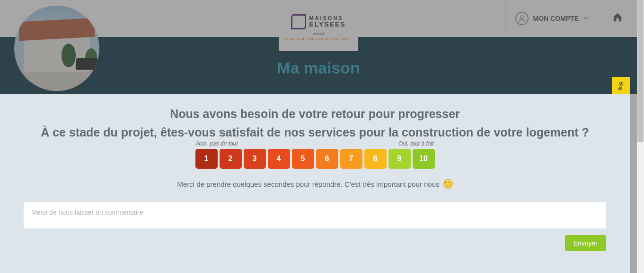 The height and width of the screenshot is (273, 644). What do you see at coordinates (552, 18) in the screenshot?
I see `account-menu-button: MON COMPTE` at bounding box center [552, 18].